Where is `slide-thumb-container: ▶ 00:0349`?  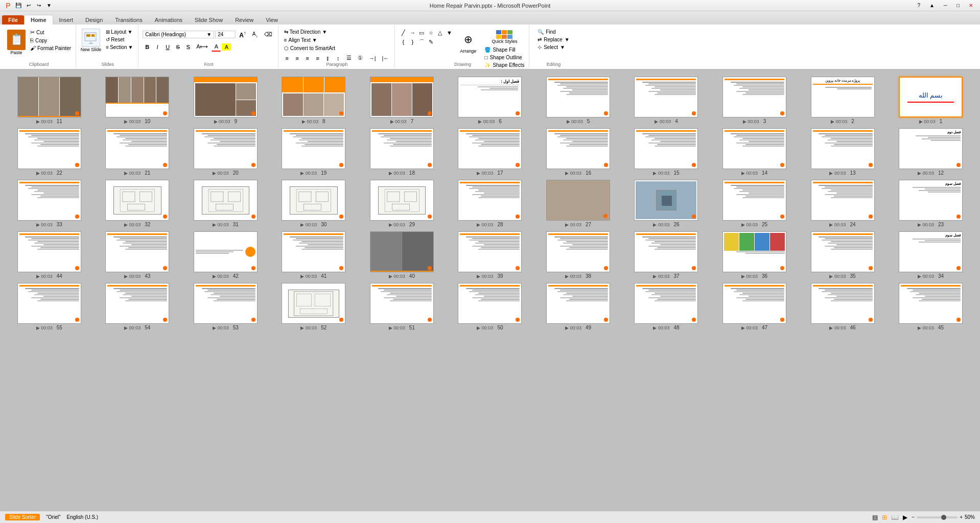 slide-thumb-container: ▶ 00:0349 is located at coordinates (578, 306).